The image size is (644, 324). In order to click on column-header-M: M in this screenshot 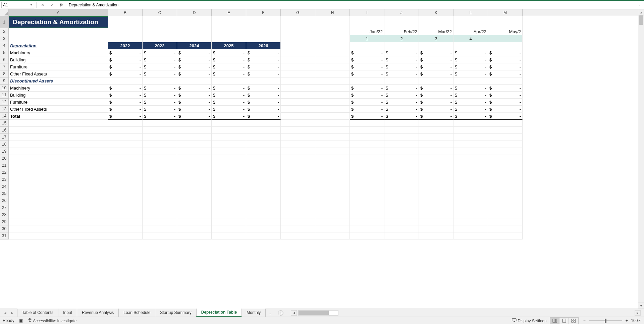, I will do `click(505, 13)`.